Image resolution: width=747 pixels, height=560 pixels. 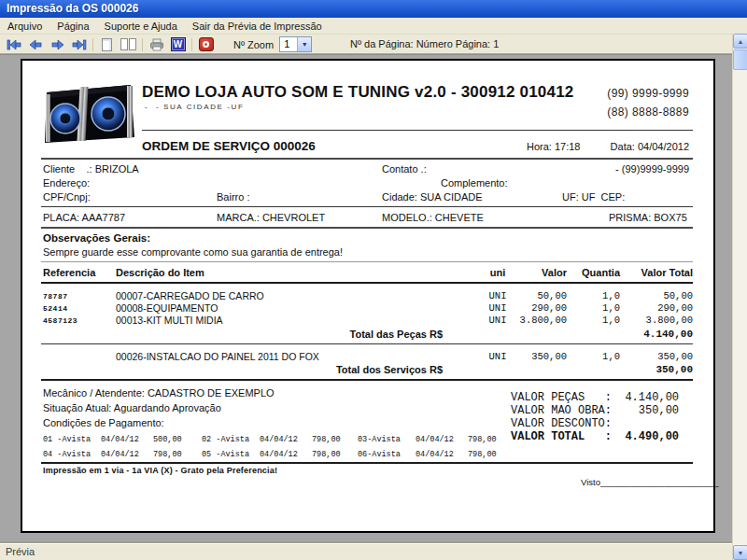 I want to click on first-page-button, so click(x=15, y=45).